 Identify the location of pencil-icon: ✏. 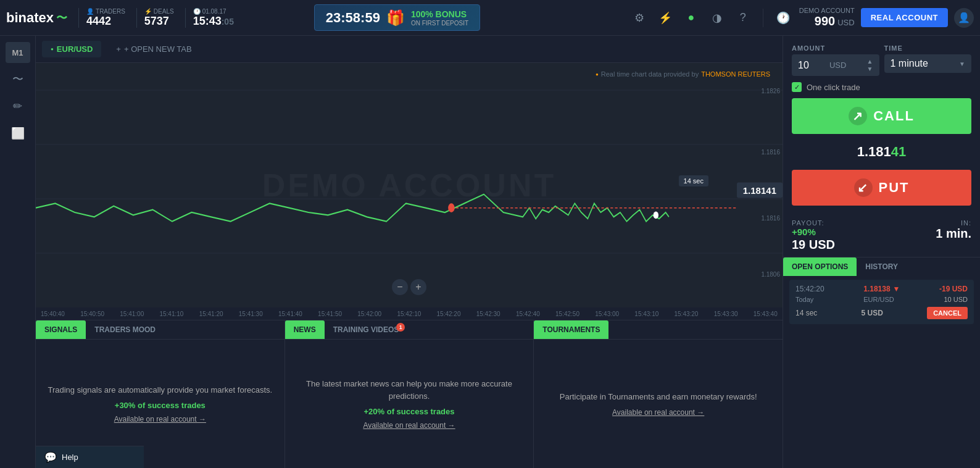
(18, 106).